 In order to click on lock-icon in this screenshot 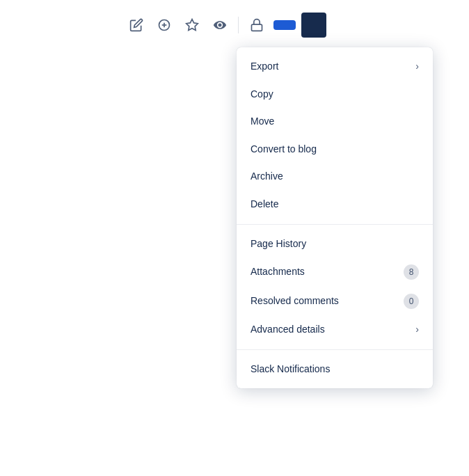, I will do `click(257, 25)`.